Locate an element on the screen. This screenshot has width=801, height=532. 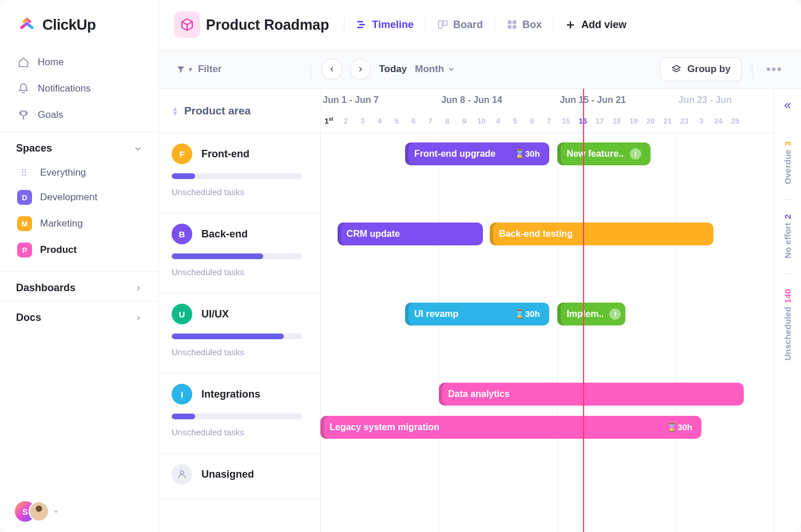
task-bar: New feature..! is located at coordinates (604, 154).